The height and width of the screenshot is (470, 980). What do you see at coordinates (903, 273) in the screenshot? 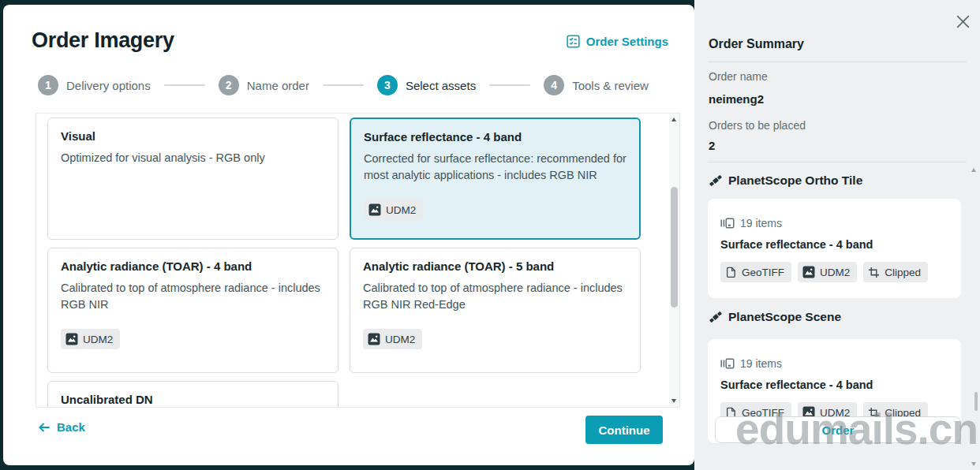
I see `badge-label: Clipped` at bounding box center [903, 273].